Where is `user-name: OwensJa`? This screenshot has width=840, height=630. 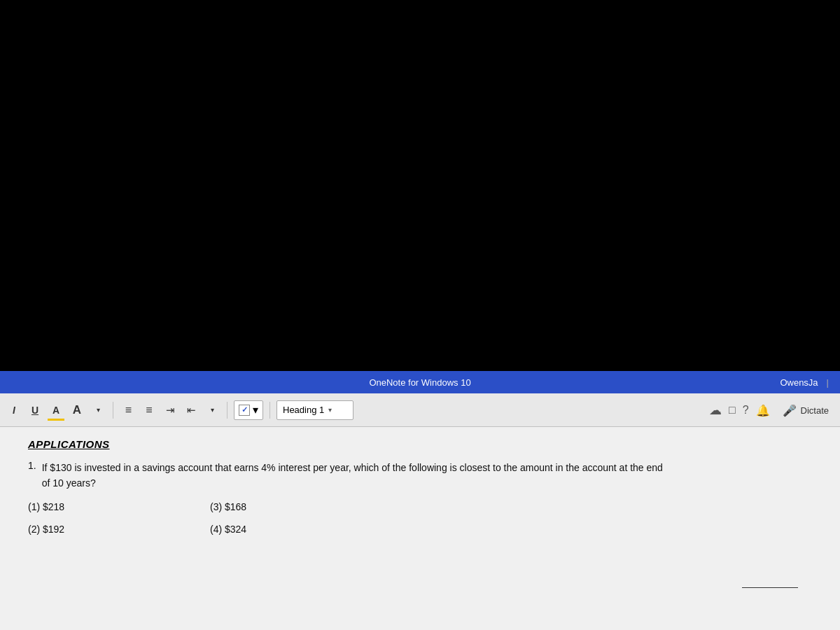
user-name: OwensJa is located at coordinates (799, 382).